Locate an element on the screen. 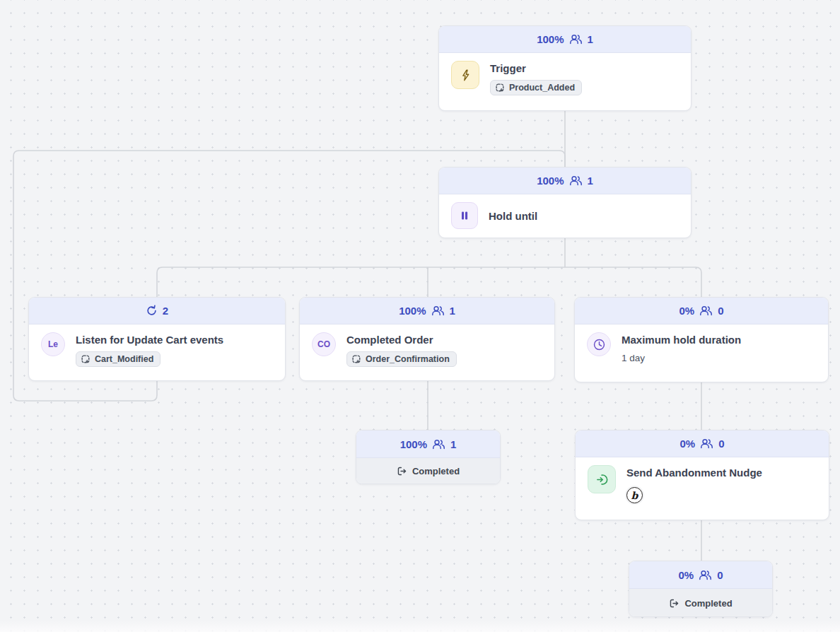  event-badge: Order_Confirmation is located at coordinates (402, 359).